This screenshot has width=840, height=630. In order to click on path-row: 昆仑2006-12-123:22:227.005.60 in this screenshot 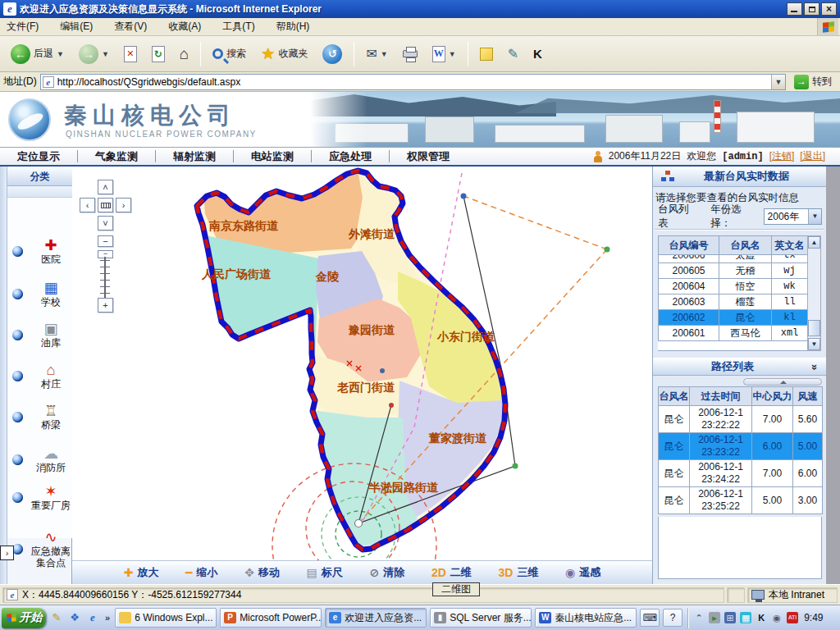, I will do `click(741, 420)`.